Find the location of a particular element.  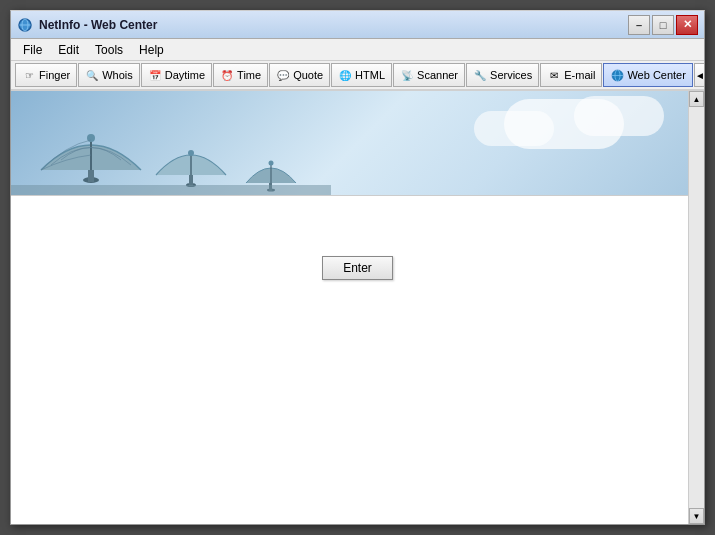

toolbar-whois-label: Whois is located at coordinates (118, 75).